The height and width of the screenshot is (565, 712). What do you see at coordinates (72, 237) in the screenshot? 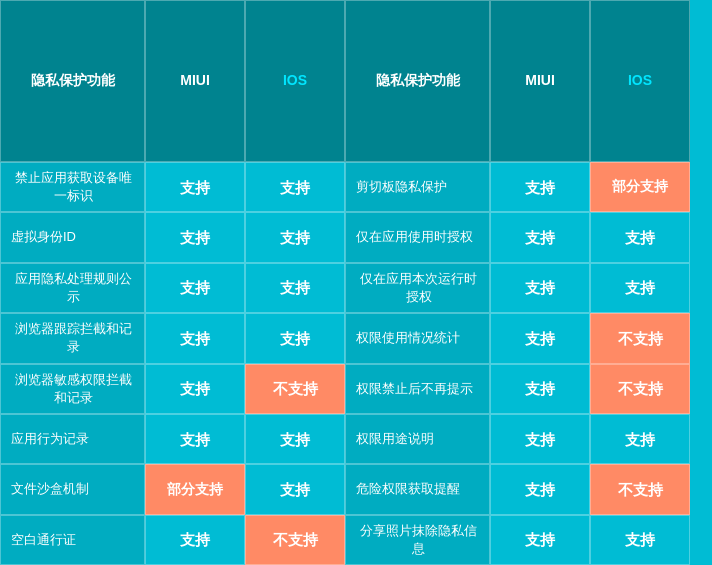
I see `row-1-feat1: 虚拟身份ID` at bounding box center [72, 237].